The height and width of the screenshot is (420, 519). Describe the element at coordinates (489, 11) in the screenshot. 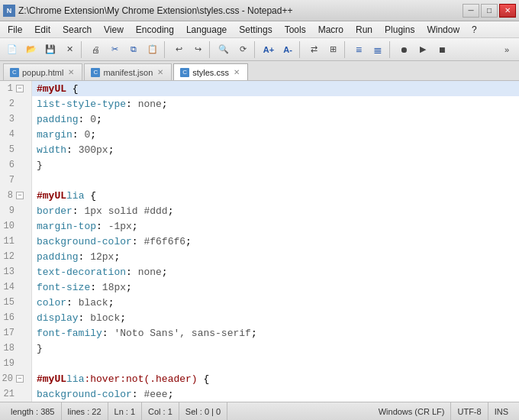

I see `window-controls: ─ □ ✕` at that location.